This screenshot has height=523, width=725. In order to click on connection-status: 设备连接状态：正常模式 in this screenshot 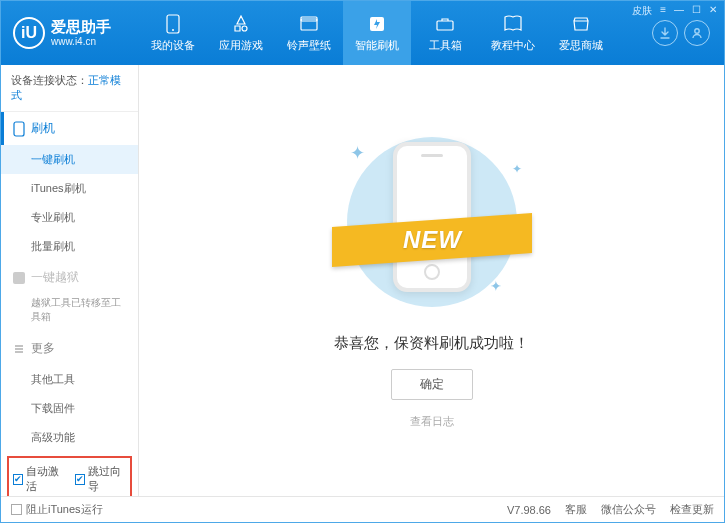, I will do `click(70, 88)`.